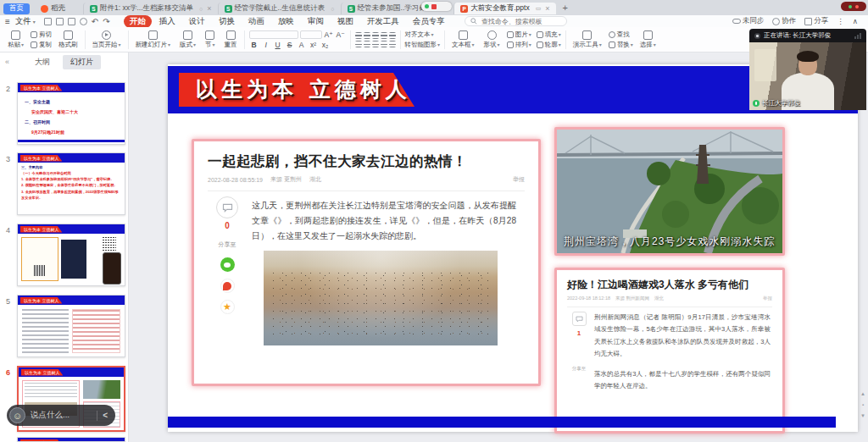  I want to click on bullet-list-icon, so click(359, 36).